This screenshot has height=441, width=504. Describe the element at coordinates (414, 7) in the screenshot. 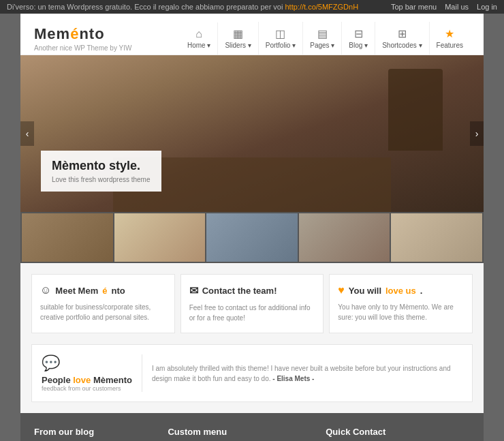

I see `top-bar-nav-label: Top bar menu` at that location.